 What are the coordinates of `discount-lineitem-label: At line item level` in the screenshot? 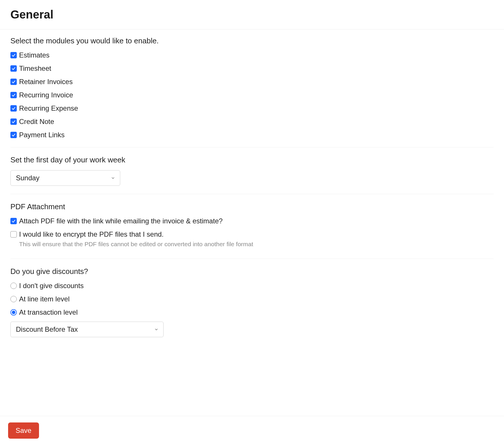 It's located at (45, 299).